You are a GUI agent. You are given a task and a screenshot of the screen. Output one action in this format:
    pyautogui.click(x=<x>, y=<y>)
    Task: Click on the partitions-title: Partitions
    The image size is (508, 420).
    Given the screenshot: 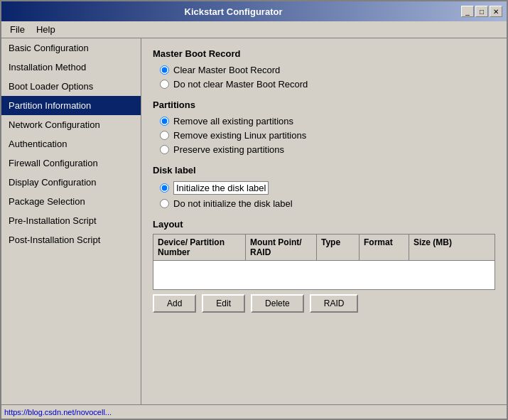 What is the action you would take?
    pyautogui.click(x=324, y=105)
    